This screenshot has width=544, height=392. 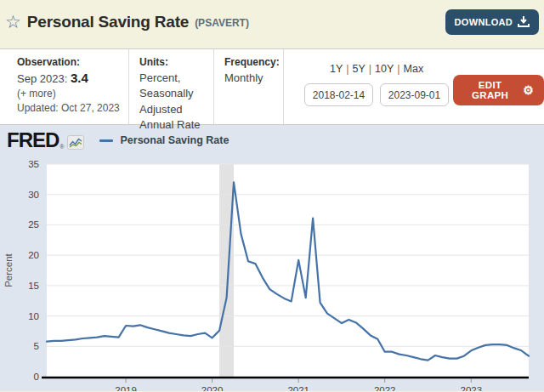 What do you see at coordinates (472, 388) in the screenshot?
I see `x-tick-label: 2023` at bounding box center [472, 388].